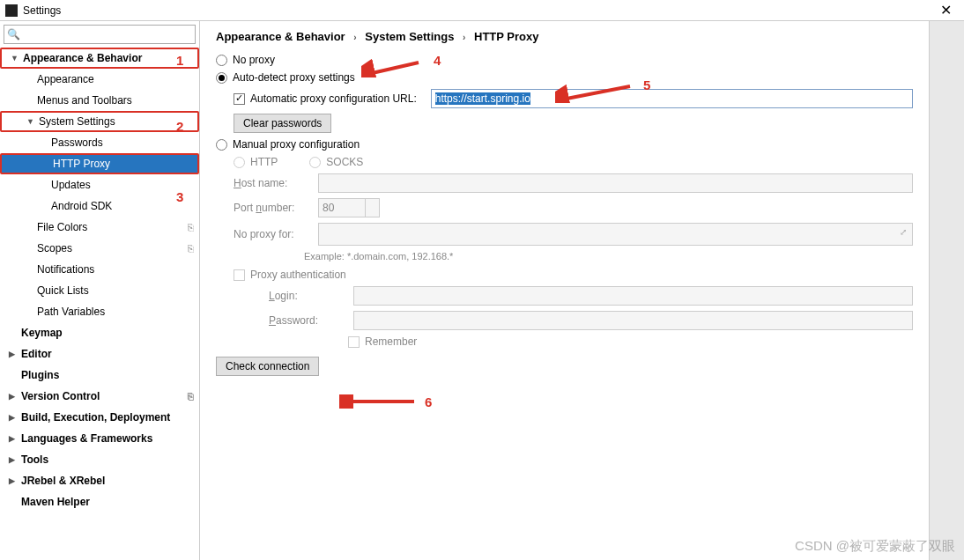 The height and width of the screenshot is (560, 964). What do you see at coordinates (240, 99) in the screenshot?
I see `auto-url-checkbox` at bounding box center [240, 99].